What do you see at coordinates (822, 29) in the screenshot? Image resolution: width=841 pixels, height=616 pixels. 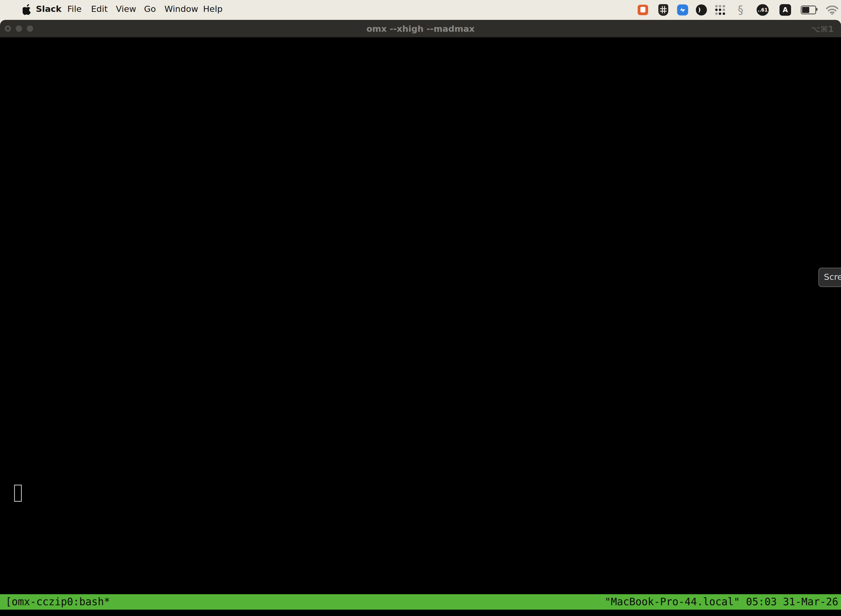 I see `window-shortcut-hint: ⌥⌘1` at bounding box center [822, 29].